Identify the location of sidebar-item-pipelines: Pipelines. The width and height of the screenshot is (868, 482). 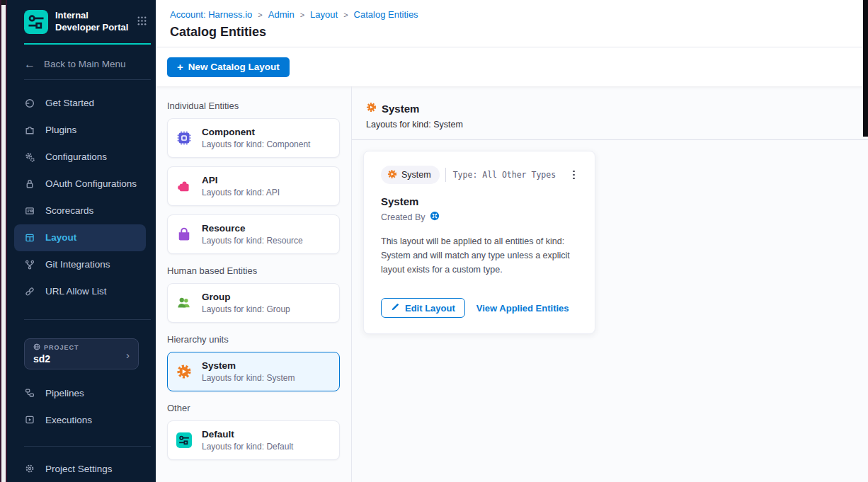
(81, 393).